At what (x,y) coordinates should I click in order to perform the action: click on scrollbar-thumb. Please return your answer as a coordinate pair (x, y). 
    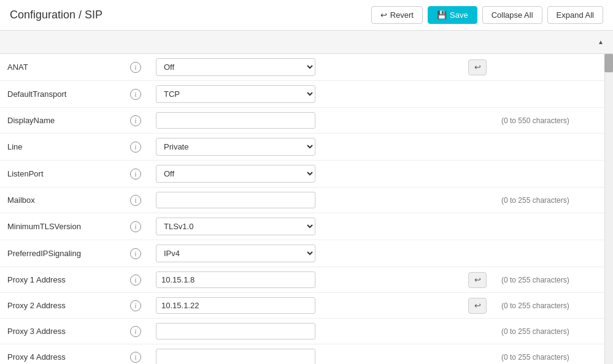
    Looking at the image, I should click on (609, 63).